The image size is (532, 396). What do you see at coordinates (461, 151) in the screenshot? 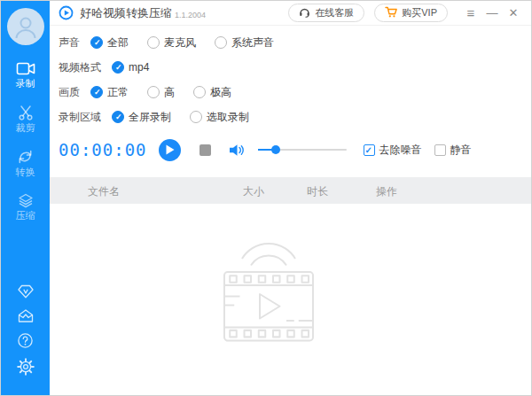
I see `mute-label: 静音` at bounding box center [461, 151].